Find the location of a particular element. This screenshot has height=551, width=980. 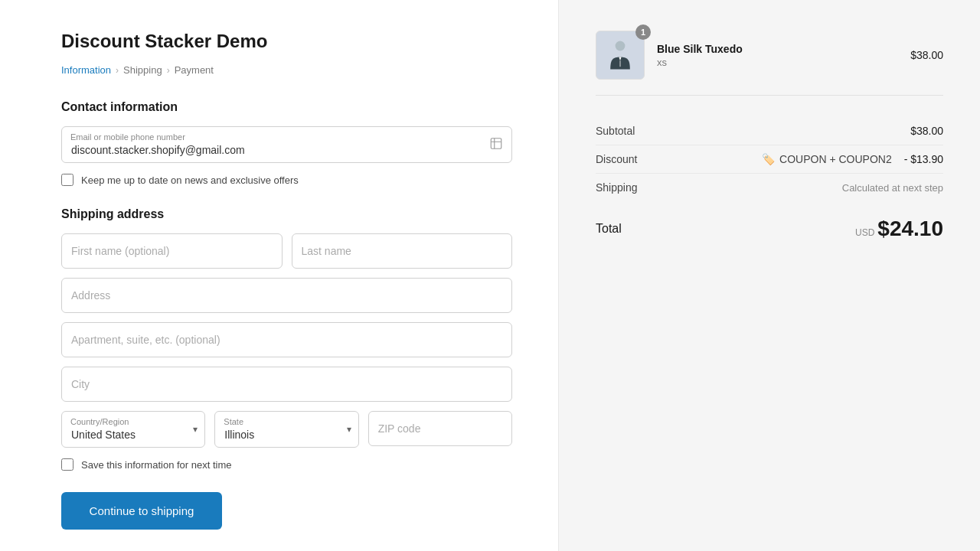

newsletter-checkbox is located at coordinates (67, 180).